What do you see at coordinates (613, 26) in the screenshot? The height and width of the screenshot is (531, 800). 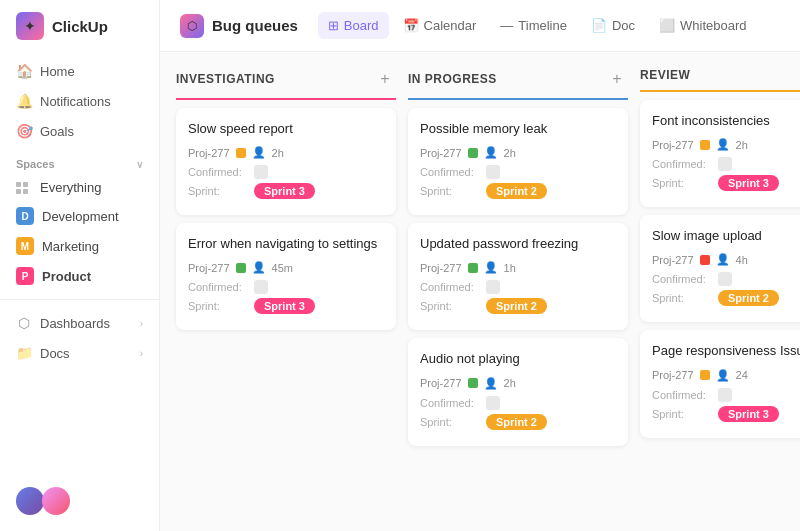 I see `tab-doc: 📄 Doc` at bounding box center [613, 26].